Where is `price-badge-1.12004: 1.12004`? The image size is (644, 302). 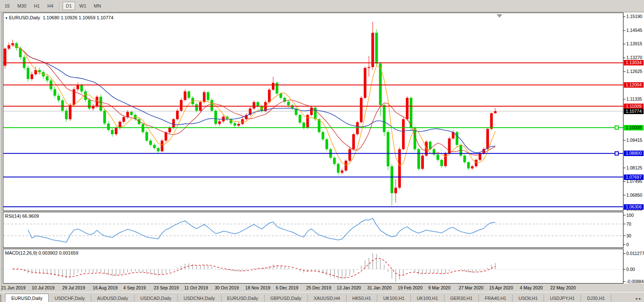 price-badge-1.12004: 1.12004 is located at coordinates (633, 85).